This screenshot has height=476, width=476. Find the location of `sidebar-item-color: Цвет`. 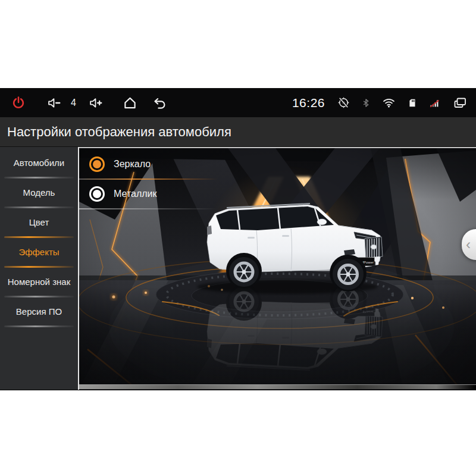

sidebar-item-color: Цвет is located at coordinates (39, 223).